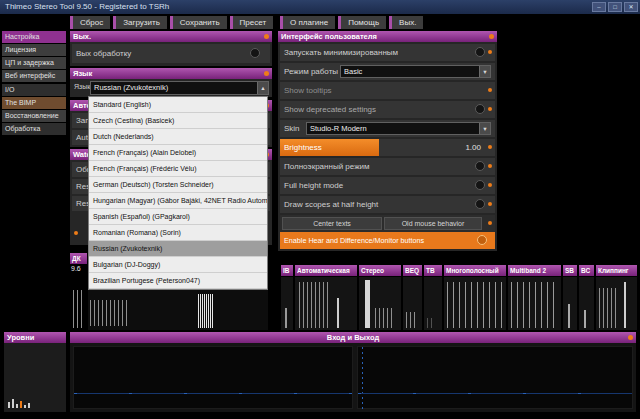 The width and height of the screenshot is (640, 419). Describe the element at coordinates (330, 110) in the screenshot. I see `show-deprecated-label: Show deprecated settings` at that location.